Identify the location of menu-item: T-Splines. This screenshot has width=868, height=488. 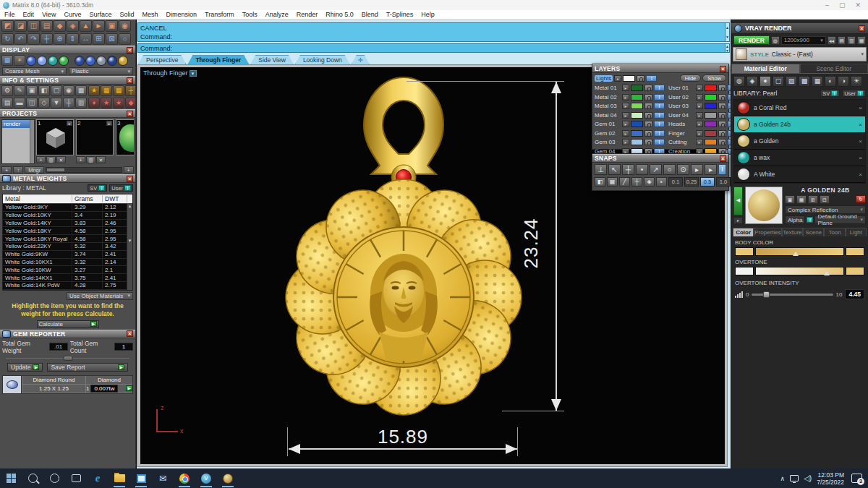
(400, 14).